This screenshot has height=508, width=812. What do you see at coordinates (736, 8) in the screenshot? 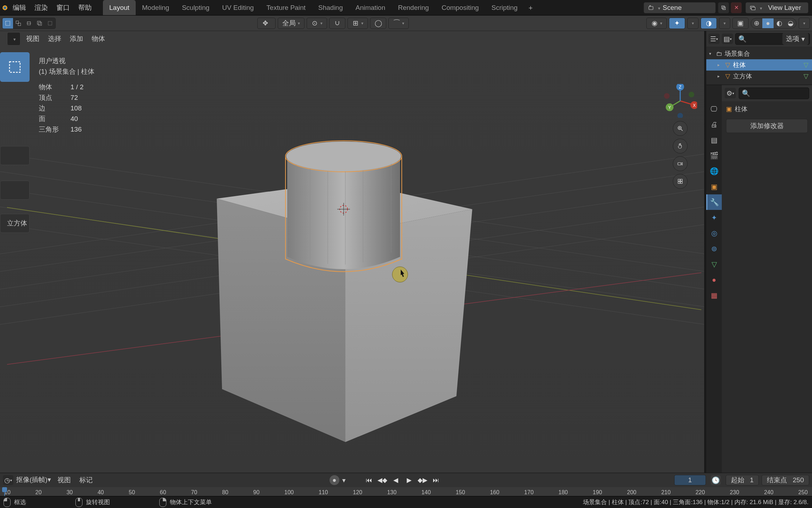
I see `scene-delete-button: ✕` at bounding box center [736, 8].